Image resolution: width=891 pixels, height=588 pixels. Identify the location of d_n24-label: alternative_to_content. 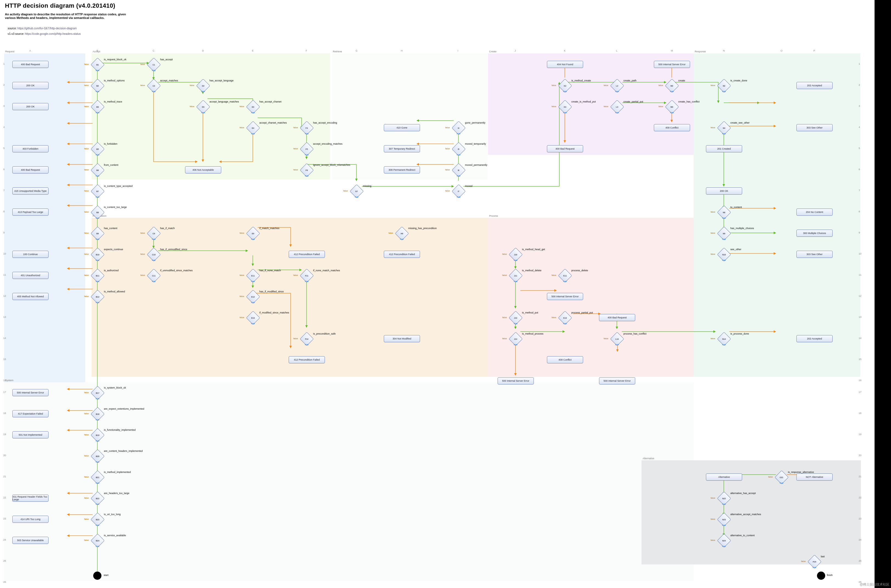
(743, 536).